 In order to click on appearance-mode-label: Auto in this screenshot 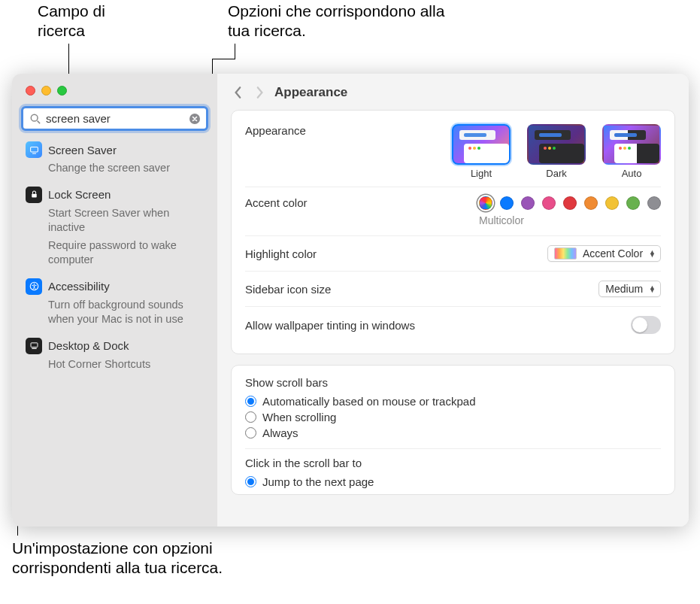, I will do `click(632, 173)`.